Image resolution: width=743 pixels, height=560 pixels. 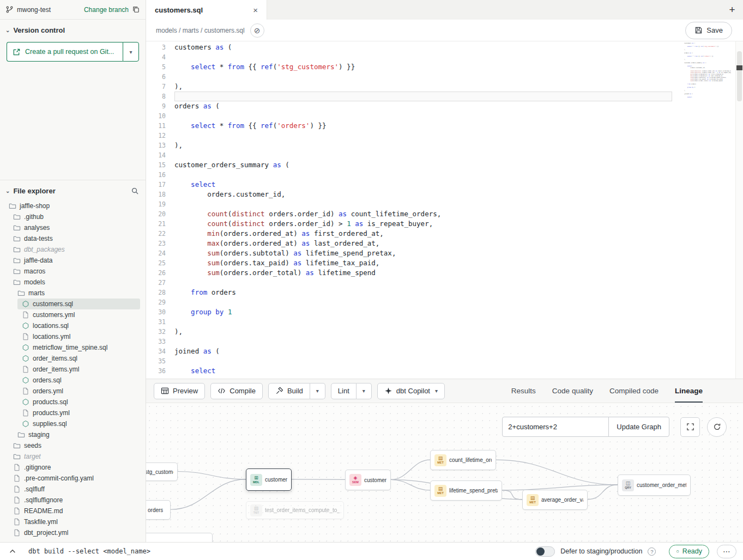 What do you see at coordinates (269, 479) in the screenshot?
I see `lineage-node-customers-mdl: ⊞MDLcustomers` at bounding box center [269, 479].